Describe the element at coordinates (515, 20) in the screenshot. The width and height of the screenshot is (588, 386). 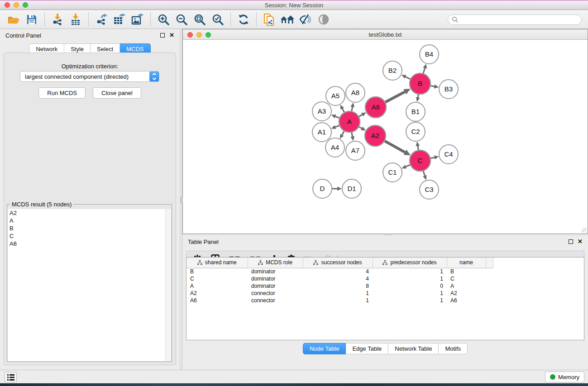
I see `search-box` at that location.